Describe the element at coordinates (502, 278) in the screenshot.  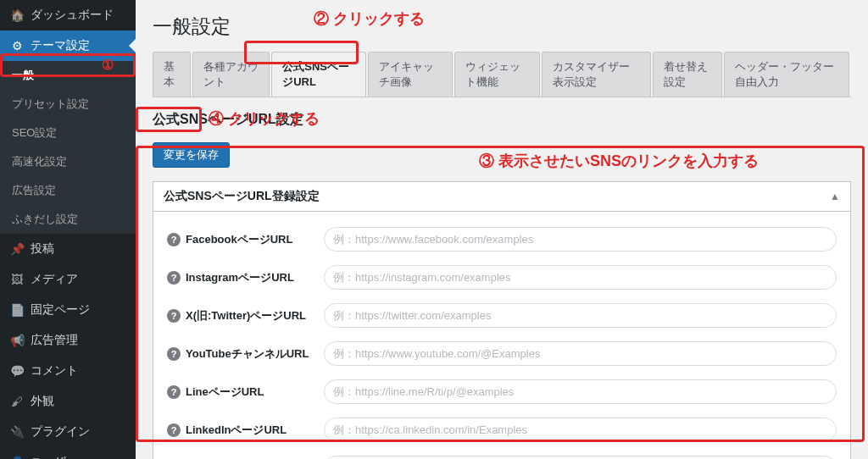
I see `field-instagram-row: ? InstagramページURL` at that location.